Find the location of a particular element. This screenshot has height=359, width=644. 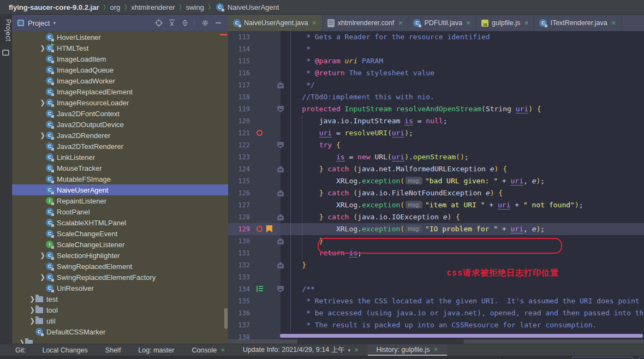

editor-gutter: 120 is located at coordinates (254, 121).